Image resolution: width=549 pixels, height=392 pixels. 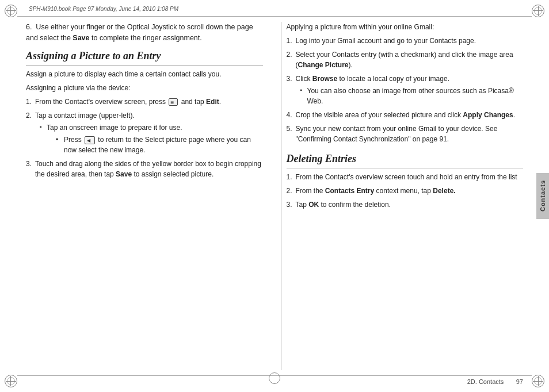 I want to click on crosshair-bl, so click(x=11, y=381).